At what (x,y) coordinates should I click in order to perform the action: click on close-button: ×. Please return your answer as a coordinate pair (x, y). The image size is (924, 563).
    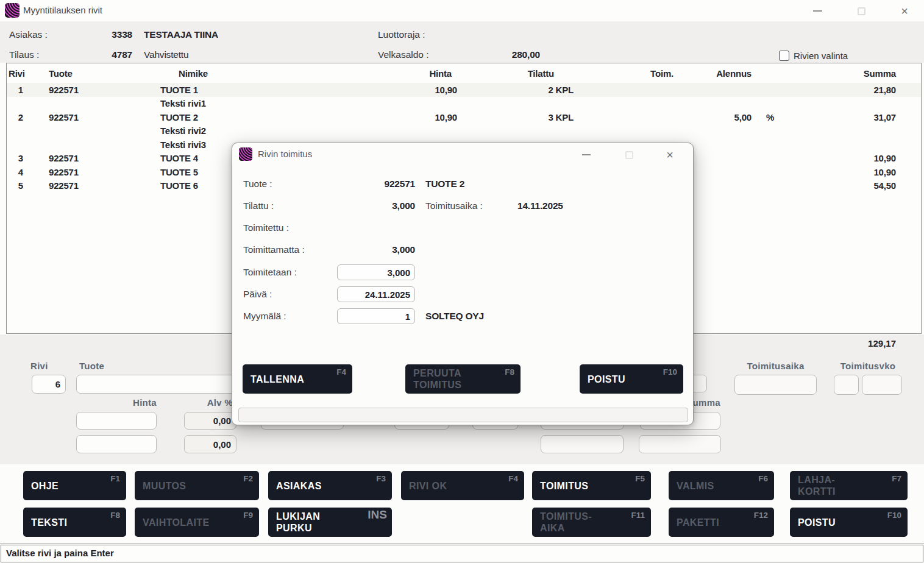
    Looking at the image, I should click on (904, 11).